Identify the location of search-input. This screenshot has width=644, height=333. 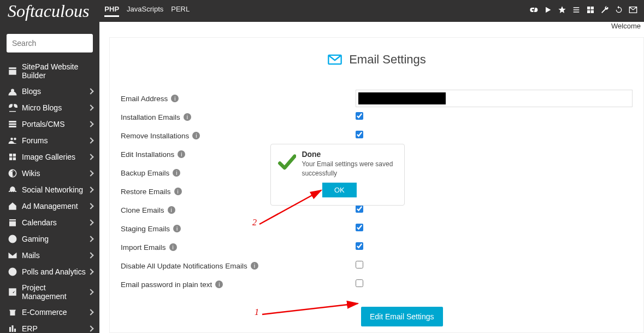
(60, 43).